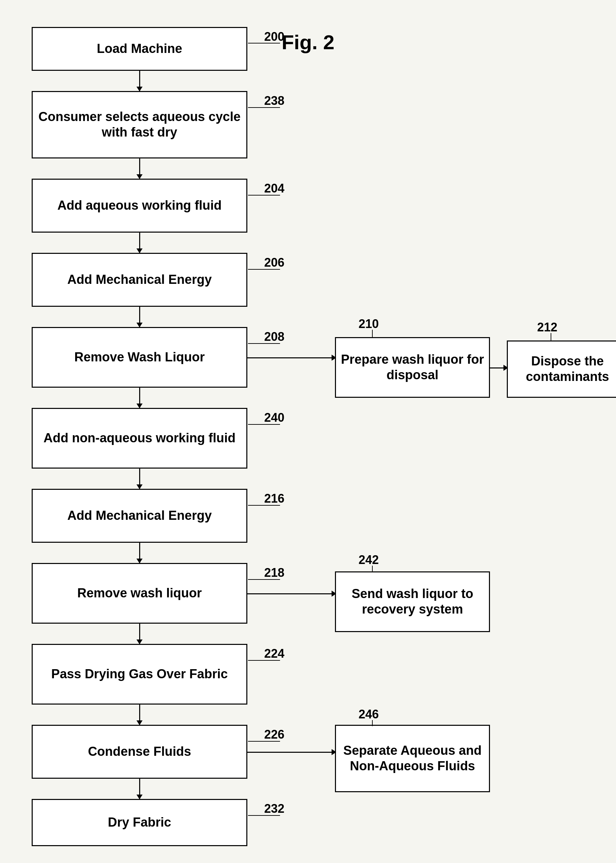 This screenshot has height=863, width=616. Describe the element at coordinates (140, 49) in the screenshot. I see `box-load-machine: Load Machine` at that location.